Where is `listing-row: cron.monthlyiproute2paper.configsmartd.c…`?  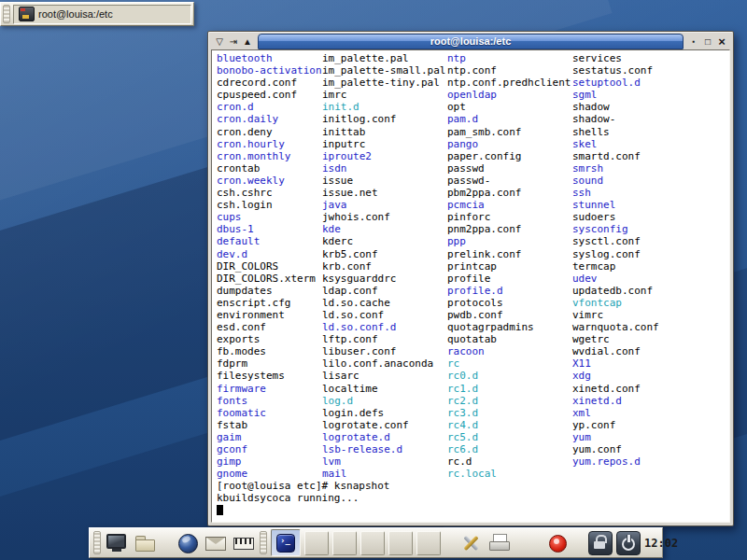 listing-row: cron.monthlyiproute2paper.configsmartd.c… is located at coordinates (472, 157).